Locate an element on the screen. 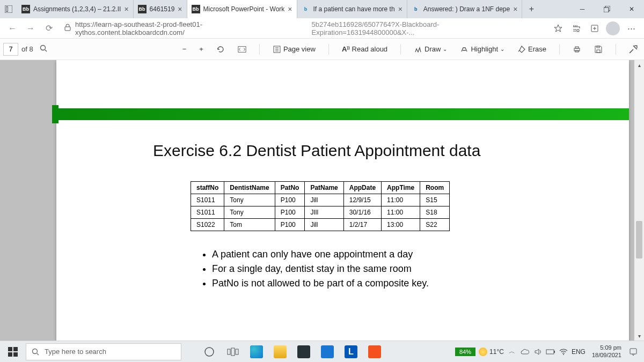 The image size is (644, 362). profile-button is located at coordinates (613, 28).